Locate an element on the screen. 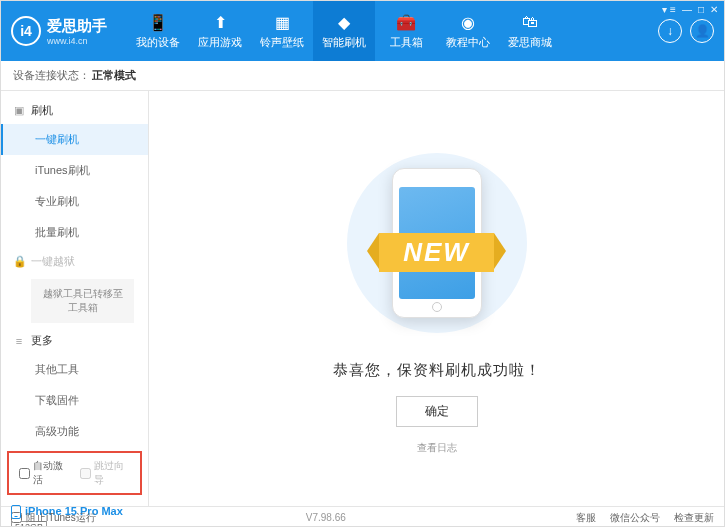 This screenshot has width=725, height=527. logo: i4 爱思助手 www.i4.cn is located at coordinates (59, 31).